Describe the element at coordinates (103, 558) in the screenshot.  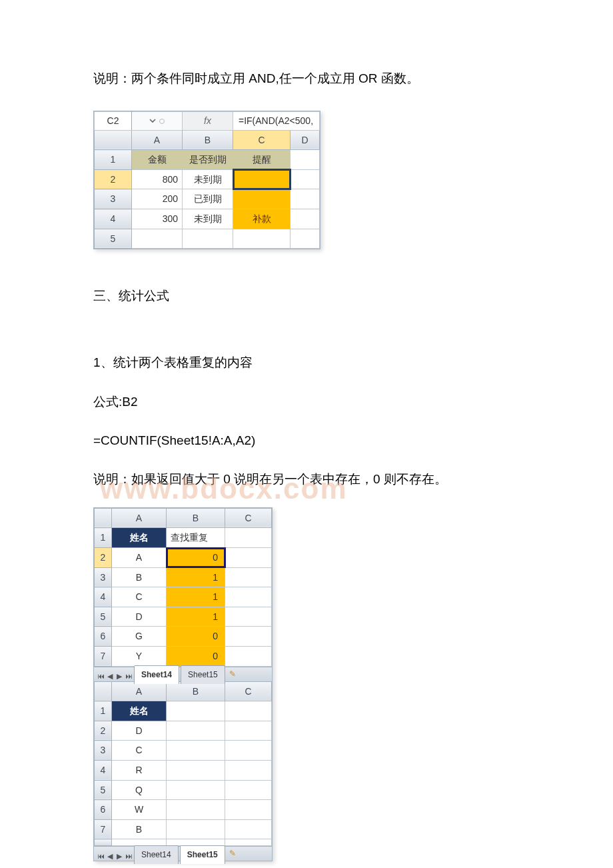
I see `row-number: 2` at that location.